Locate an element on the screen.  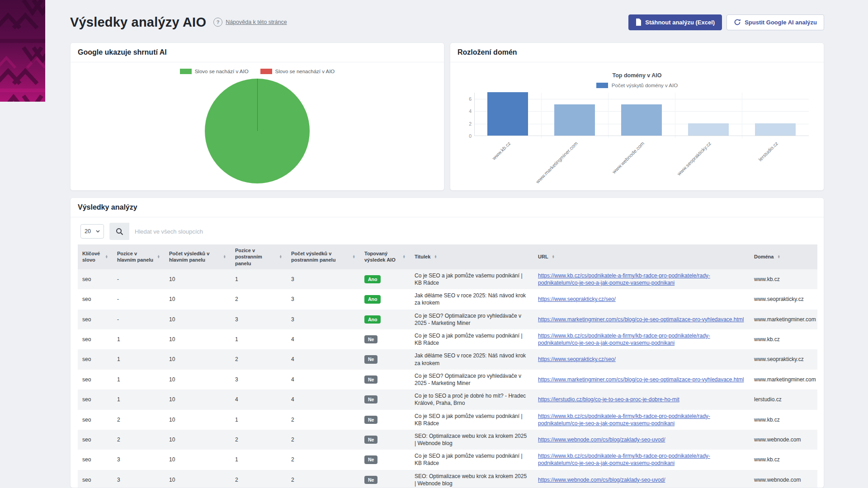
column-header-label: Počet výsledků v hlavním panelu is located at coordinates (194, 257).